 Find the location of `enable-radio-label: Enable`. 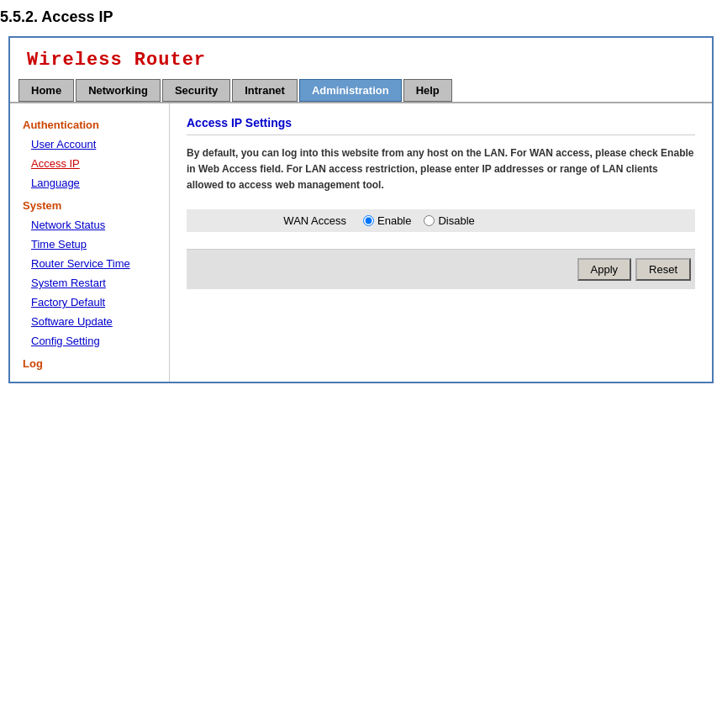

enable-radio-label: Enable is located at coordinates (387, 220).